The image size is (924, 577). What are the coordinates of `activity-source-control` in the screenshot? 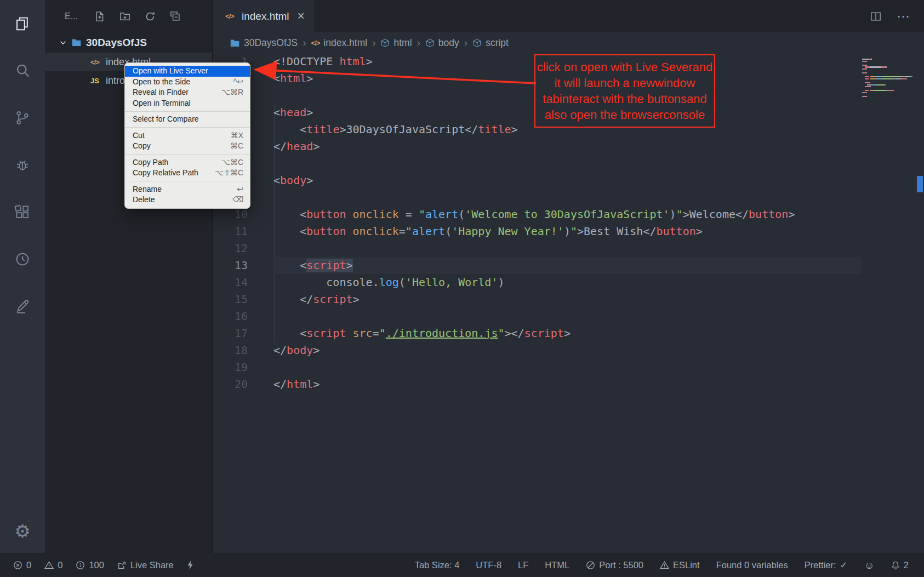 It's located at (22, 118).